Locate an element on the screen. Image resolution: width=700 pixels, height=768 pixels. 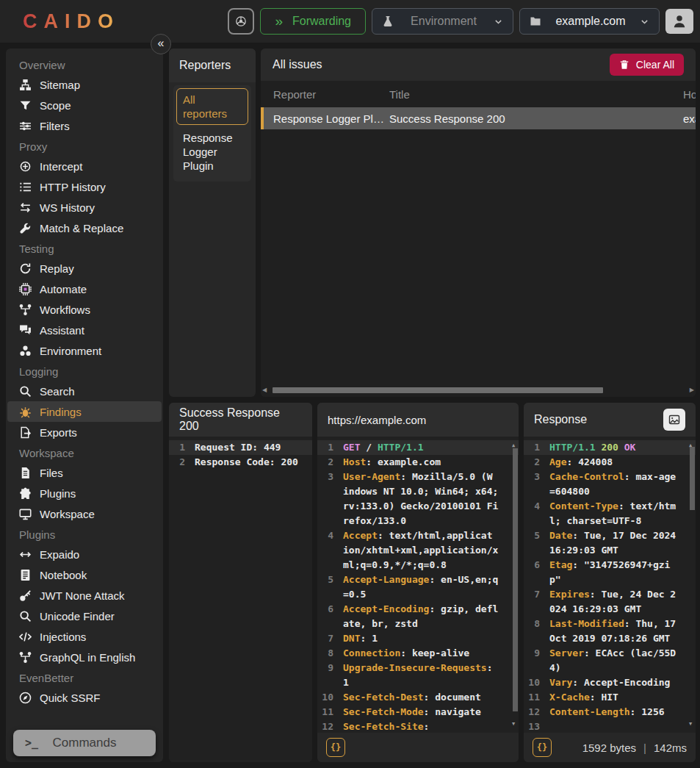
reporters-list: All reportersResponse Logger Plugin is located at coordinates (212, 134).